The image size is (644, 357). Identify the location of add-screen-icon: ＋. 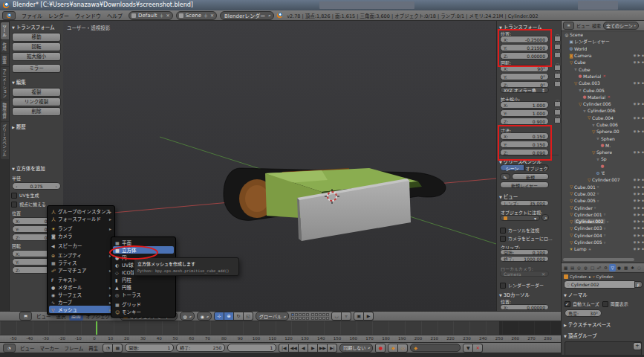
(162, 15).